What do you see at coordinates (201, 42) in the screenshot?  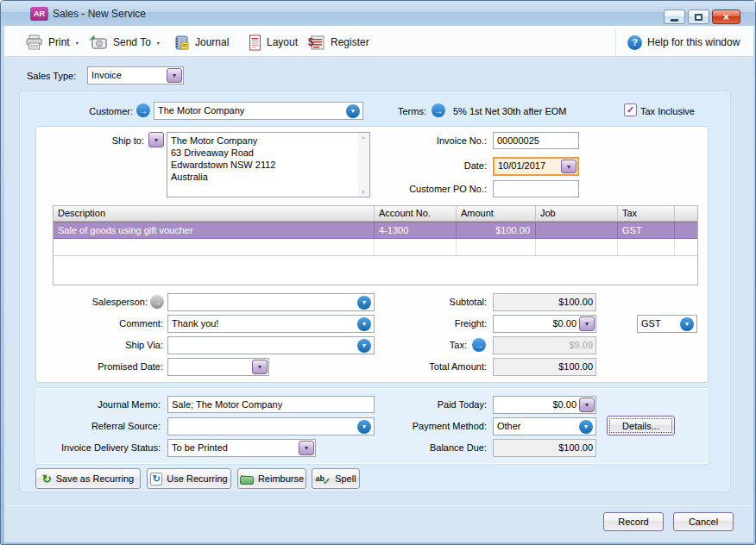 I see `journal-button: Journal` at bounding box center [201, 42].